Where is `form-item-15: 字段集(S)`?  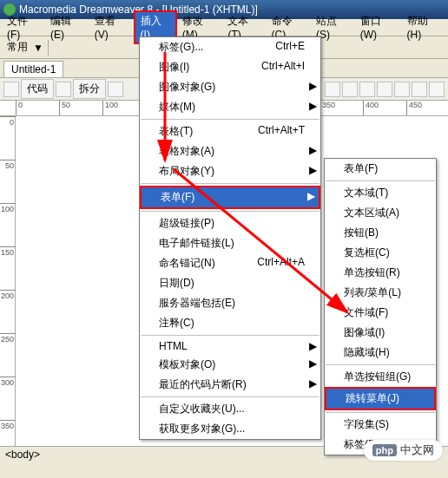 form-item-15: 字段集(S) is located at coordinates (380, 425).